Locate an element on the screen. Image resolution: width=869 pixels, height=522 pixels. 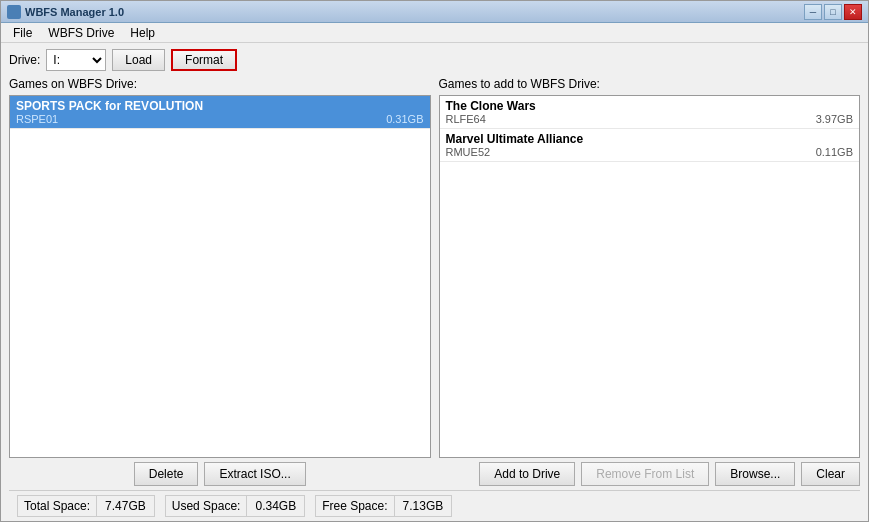
left-buttons: Delete Extract ISO... is located at coordinates (220, 474).